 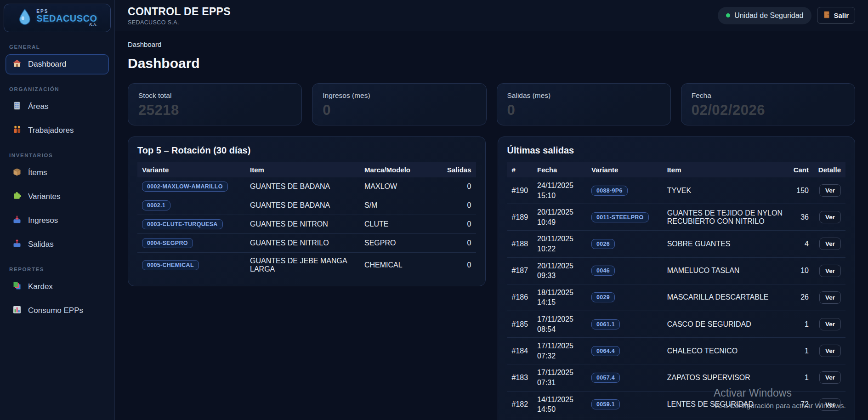 I want to click on top5-title: Top 5 – Rotación (30 días), so click(x=307, y=151).